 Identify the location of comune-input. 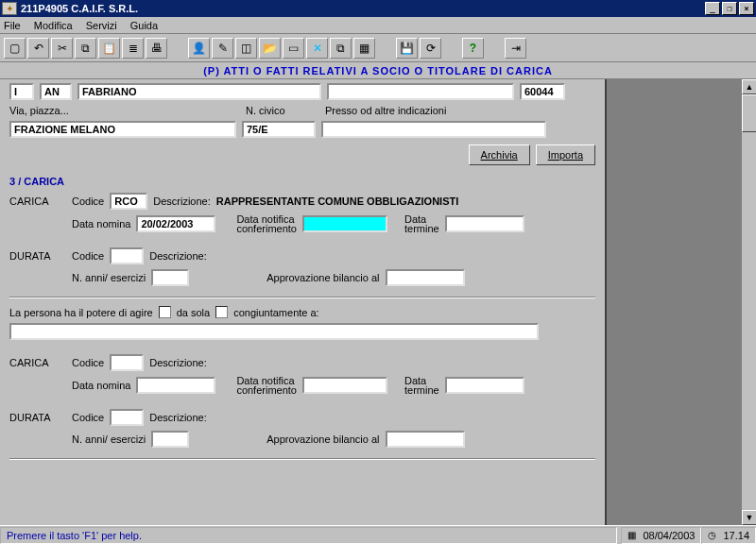
(199, 92).